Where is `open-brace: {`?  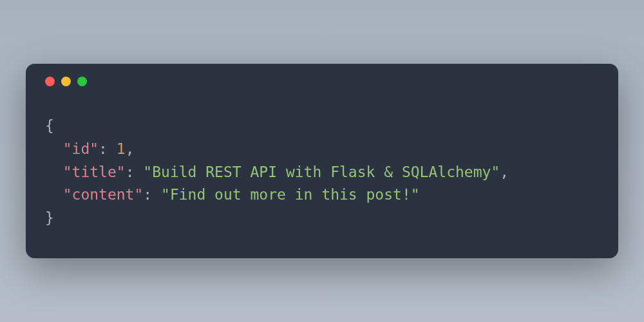 open-brace: { is located at coordinates (50, 126).